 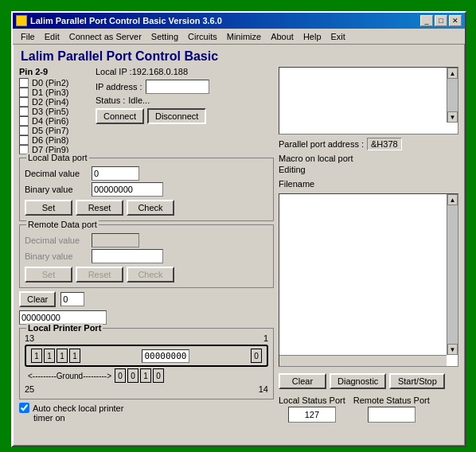 What do you see at coordinates (358, 381) in the screenshot?
I see `diagnostic-button: Diagnostic` at bounding box center [358, 381].